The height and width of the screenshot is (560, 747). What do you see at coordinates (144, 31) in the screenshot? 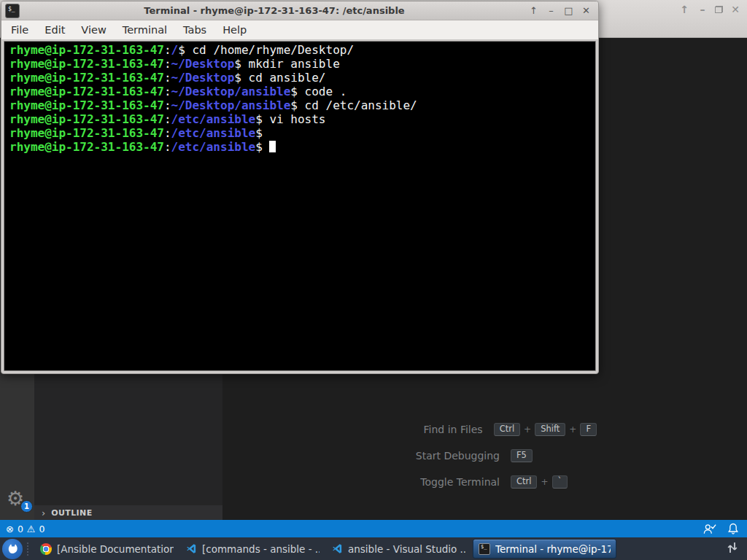
I see `menu-terminal: Terminal` at bounding box center [144, 31].